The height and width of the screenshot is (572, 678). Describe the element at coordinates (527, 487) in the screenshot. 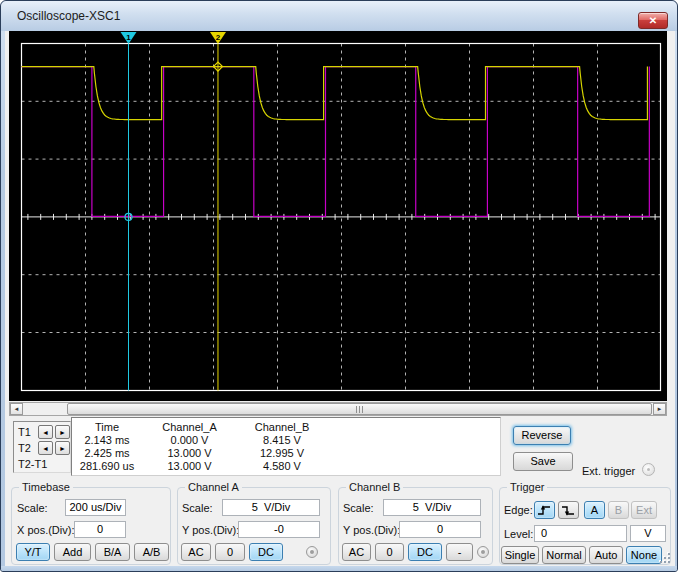

I see `trigger-title: Trigger` at that location.